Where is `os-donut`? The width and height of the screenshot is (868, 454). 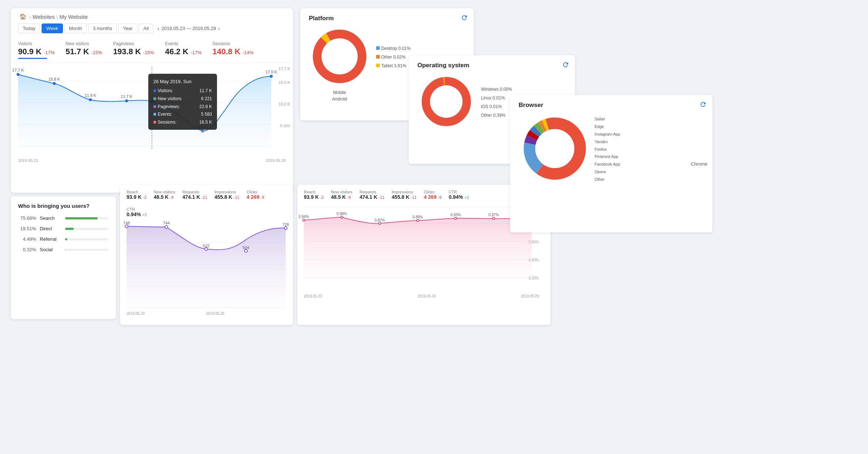 os-donut is located at coordinates (446, 102).